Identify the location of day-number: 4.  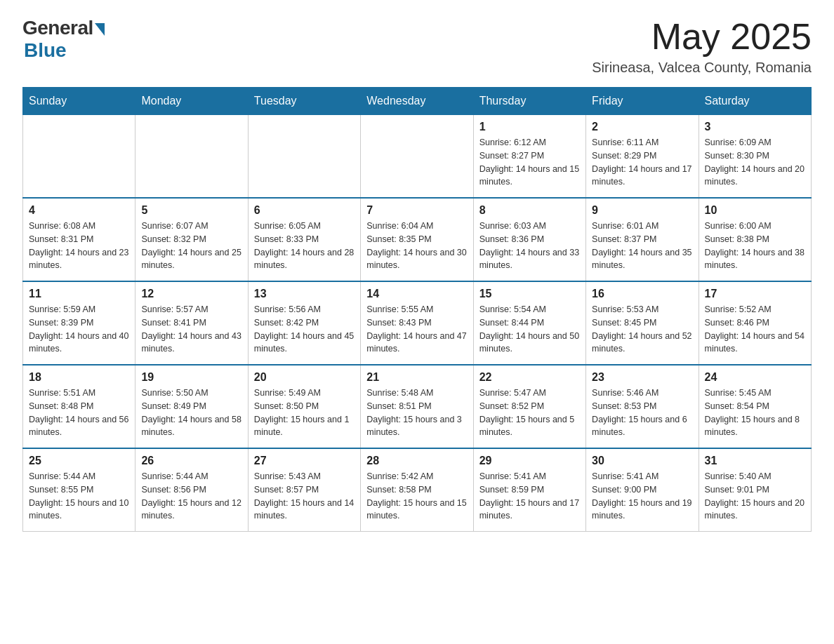
(79, 210).